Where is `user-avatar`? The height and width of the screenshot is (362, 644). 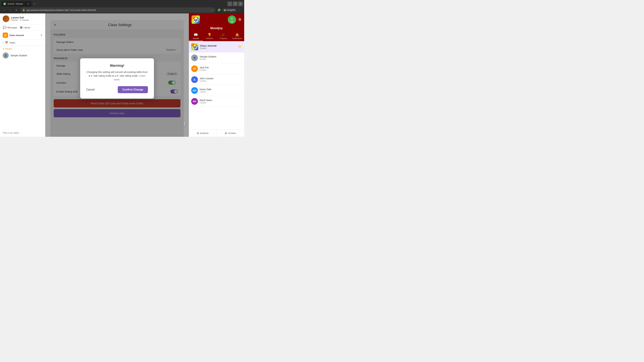 user-avatar is located at coordinates (6, 19).